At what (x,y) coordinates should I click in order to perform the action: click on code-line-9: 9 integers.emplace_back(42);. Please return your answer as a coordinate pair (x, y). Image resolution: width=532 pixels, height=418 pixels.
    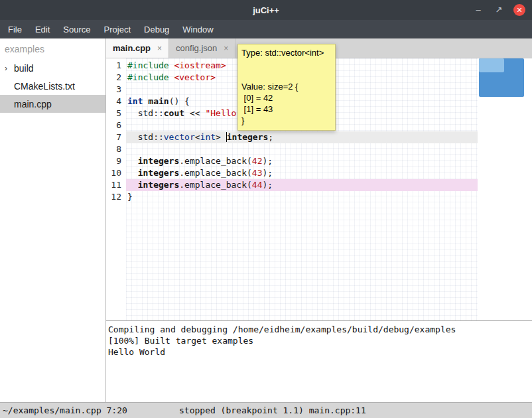
    Looking at the image, I should click on (319, 161).